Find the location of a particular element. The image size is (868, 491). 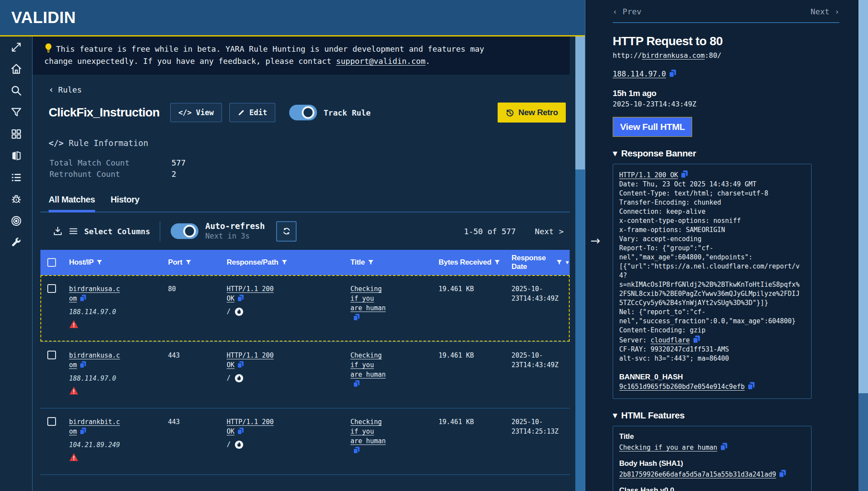

download-icon is located at coordinates (58, 231).